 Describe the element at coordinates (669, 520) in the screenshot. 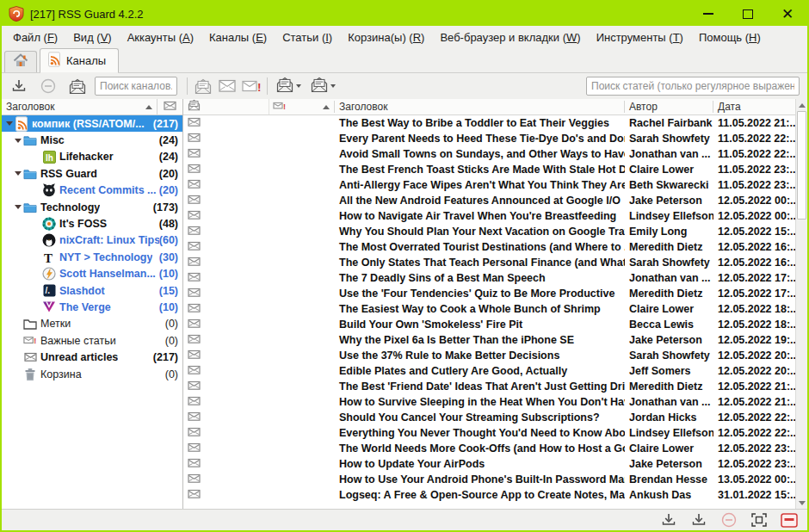

I see `download-messages-button` at that location.